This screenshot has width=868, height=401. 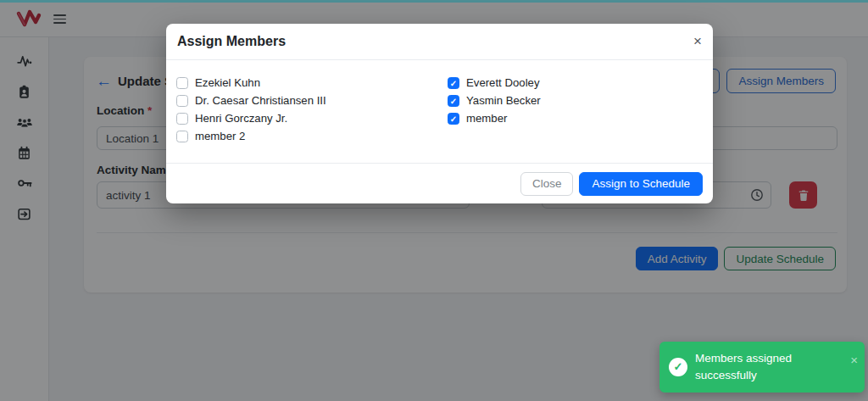 I want to click on toast-close-icon: ×, so click(x=854, y=359).